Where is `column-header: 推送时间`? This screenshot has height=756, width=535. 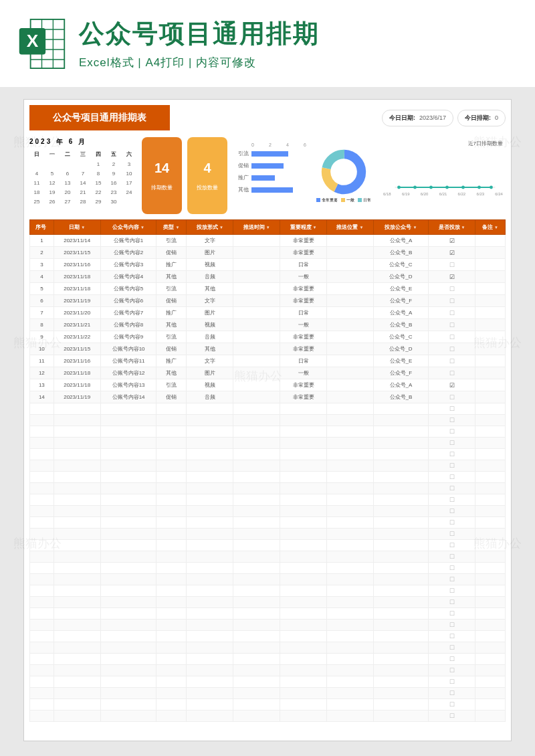 column-header: 推送时间 is located at coordinates (257, 227).